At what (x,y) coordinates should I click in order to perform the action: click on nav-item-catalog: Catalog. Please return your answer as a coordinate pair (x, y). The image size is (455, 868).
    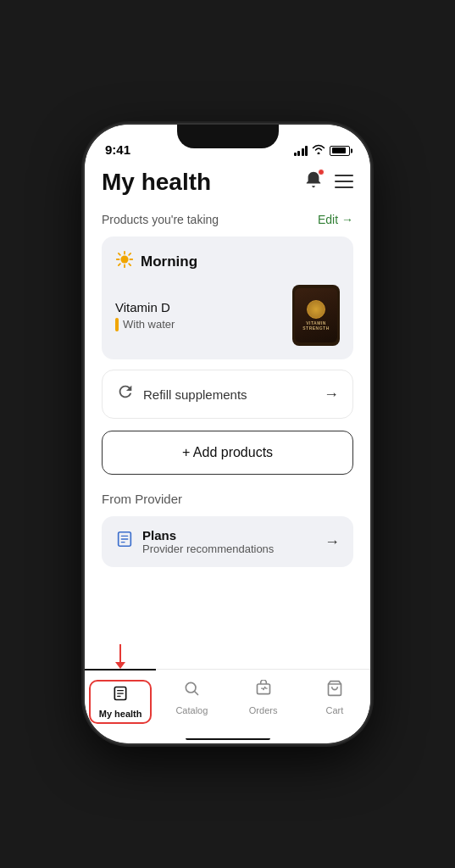
    Looking at the image, I should click on (191, 696).